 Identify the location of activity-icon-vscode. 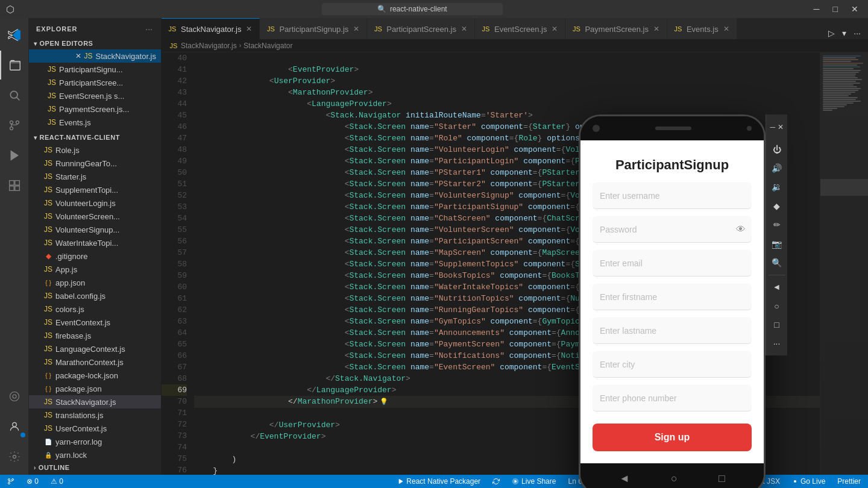
(14, 35).